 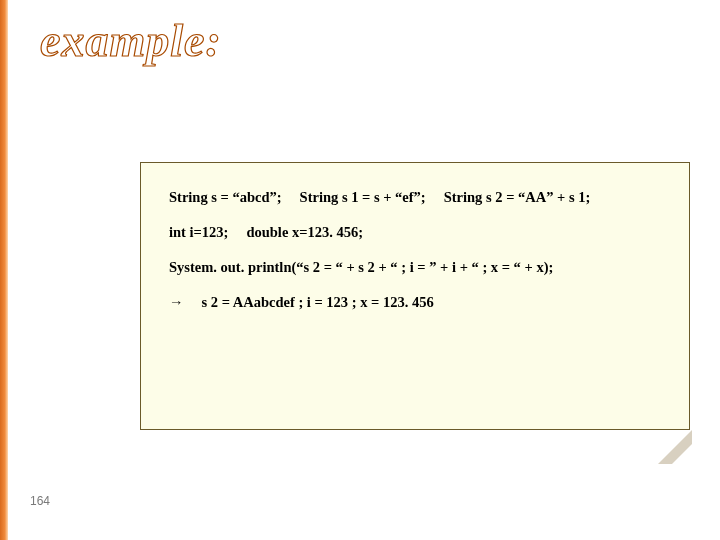 What do you see at coordinates (361, 267) in the screenshot?
I see `code-fragment: System. out. println(“s 2 = “ + s 2 + “ …` at bounding box center [361, 267].